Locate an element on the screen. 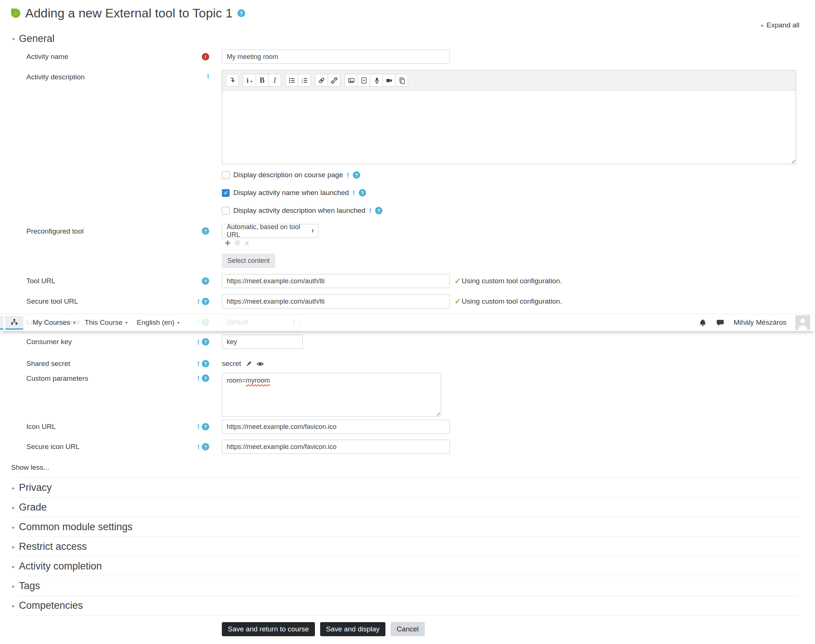 This screenshot has width=815, height=644. manage-files-icon is located at coordinates (401, 80).